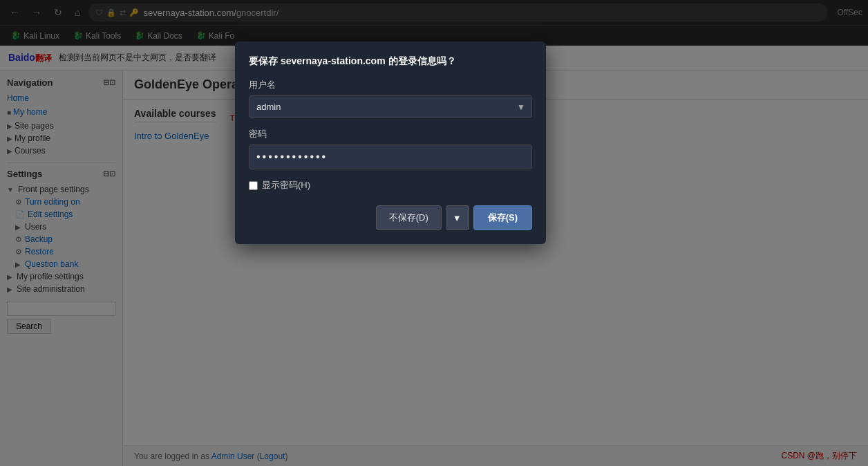 The width and height of the screenshot is (868, 466). Describe the element at coordinates (390, 157) in the screenshot. I see `password-input` at that location.